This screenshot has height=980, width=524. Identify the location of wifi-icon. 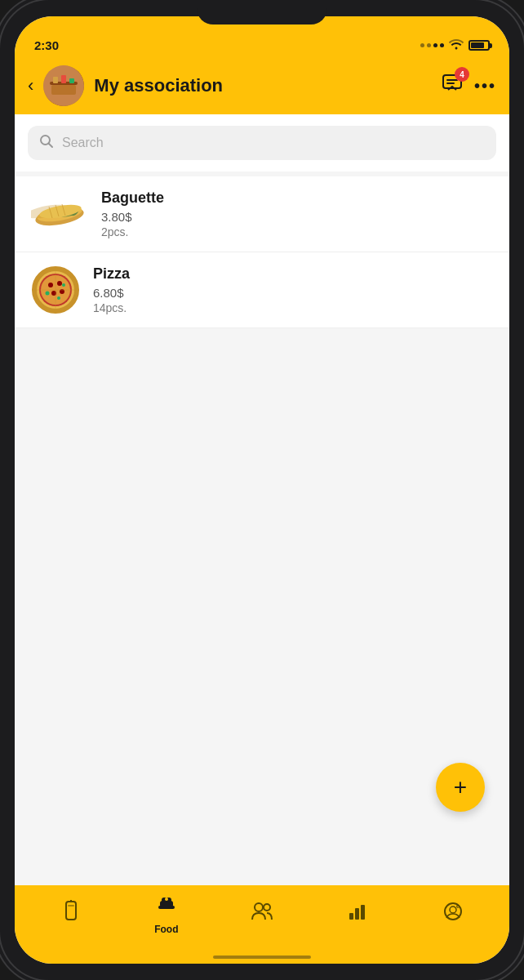
(456, 46).